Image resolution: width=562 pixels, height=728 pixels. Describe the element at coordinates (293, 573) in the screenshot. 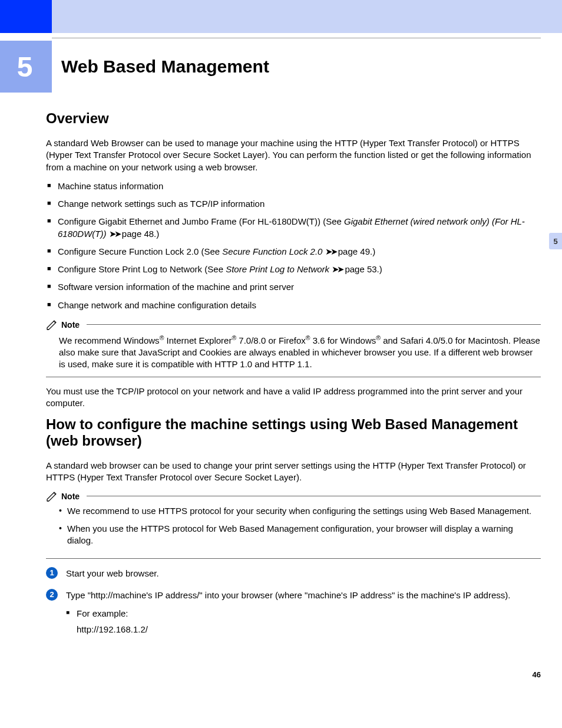

I see `step-item: 1 Start your web browser.` at that location.